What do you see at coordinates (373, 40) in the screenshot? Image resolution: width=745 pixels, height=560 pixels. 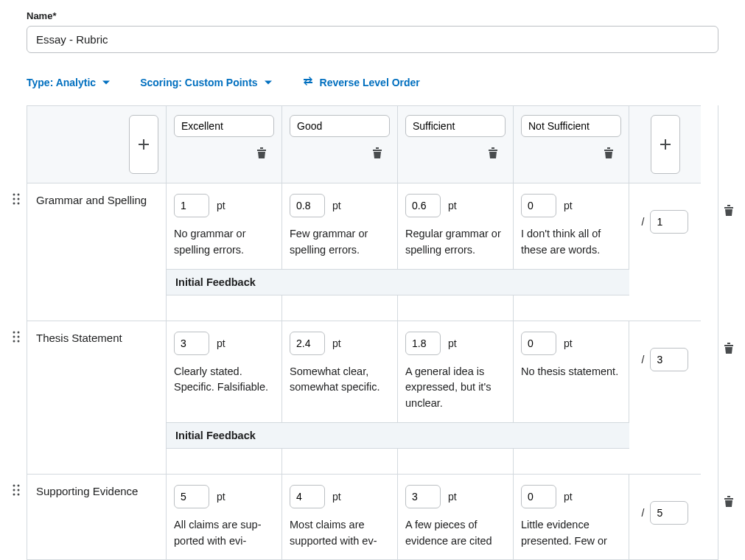 I see `name-input` at bounding box center [373, 40].